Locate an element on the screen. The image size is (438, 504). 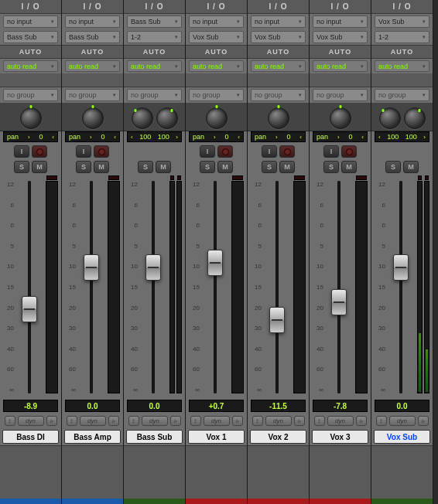
track-name: Vox 3 is located at coordinates (340, 437).